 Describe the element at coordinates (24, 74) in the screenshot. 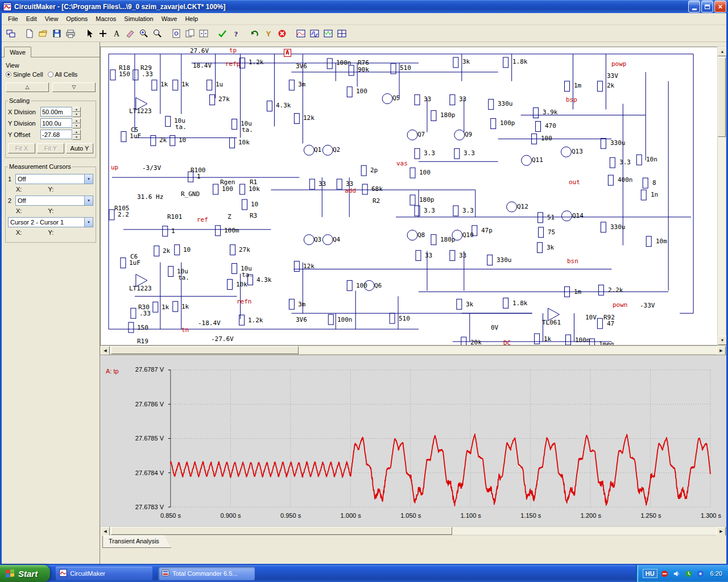

I see `view-option-single-cell: Single Cell` at that location.